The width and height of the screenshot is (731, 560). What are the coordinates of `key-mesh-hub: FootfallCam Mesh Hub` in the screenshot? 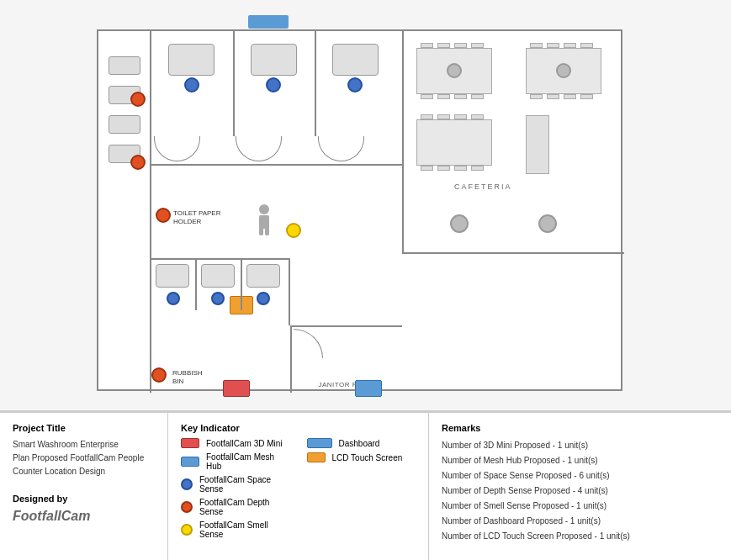 It's located at (236, 462).